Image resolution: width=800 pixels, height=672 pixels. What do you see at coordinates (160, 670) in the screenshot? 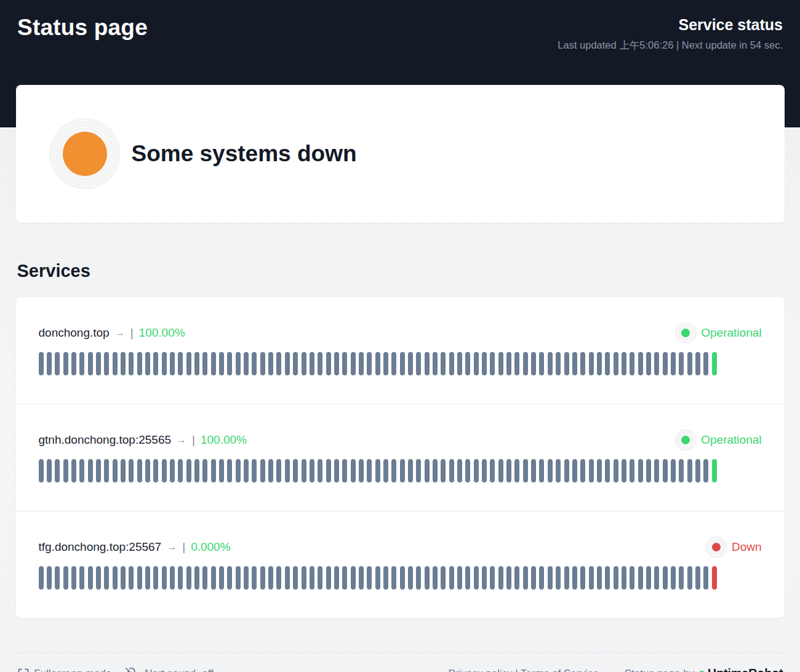
I see `alert-sound-button: Alert sound` at bounding box center [160, 670].